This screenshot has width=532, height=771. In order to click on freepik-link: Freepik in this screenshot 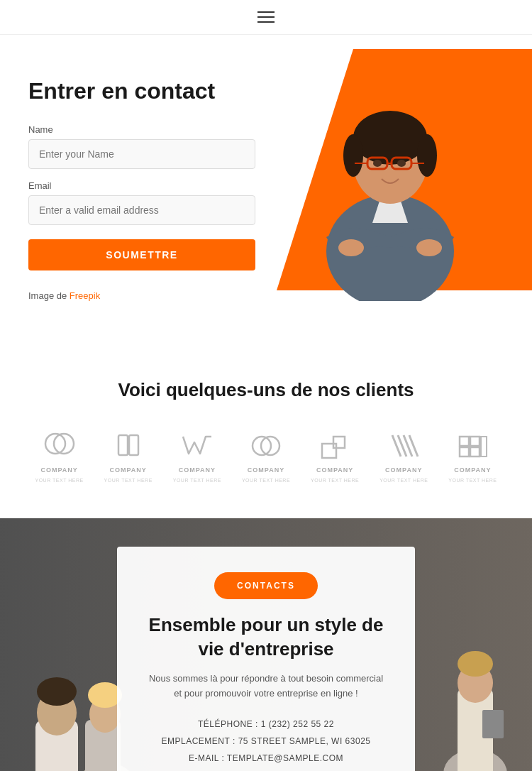, I will do `click(85, 295)`.